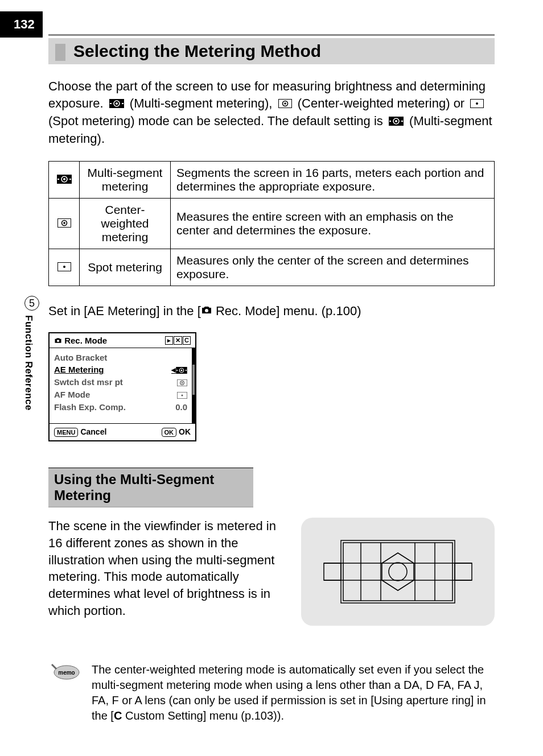  What do you see at coordinates (22, 24) in the screenshot?
I see `page-number: 132` at bounding box center [22, 24].